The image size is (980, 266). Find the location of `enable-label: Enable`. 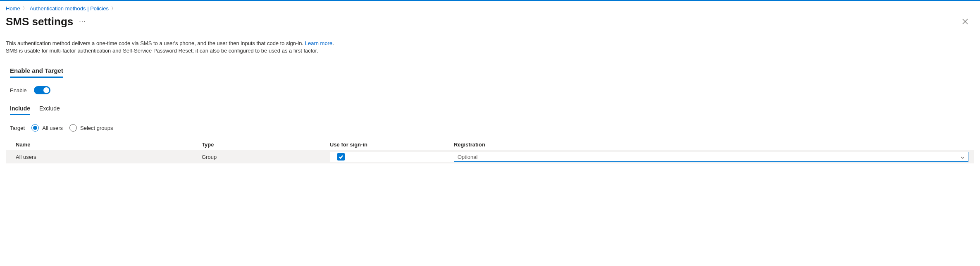

enable-label: Enable is located at coordinates (18, 90).